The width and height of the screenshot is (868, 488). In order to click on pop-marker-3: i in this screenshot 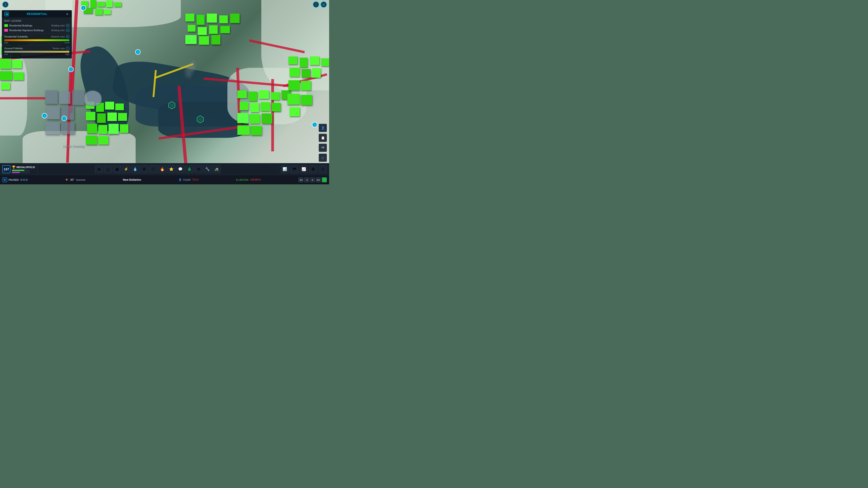, I will do `click(138, 52)`.